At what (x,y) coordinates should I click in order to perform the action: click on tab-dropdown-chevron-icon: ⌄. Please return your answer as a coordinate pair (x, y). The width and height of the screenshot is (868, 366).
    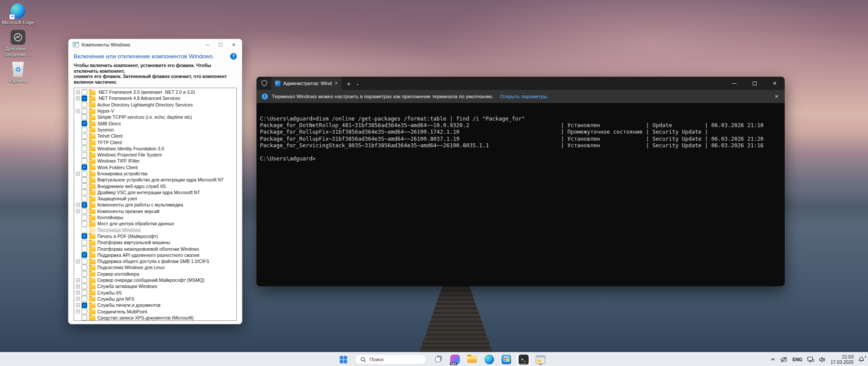
    Looking at the image, I should click on (358, 83).